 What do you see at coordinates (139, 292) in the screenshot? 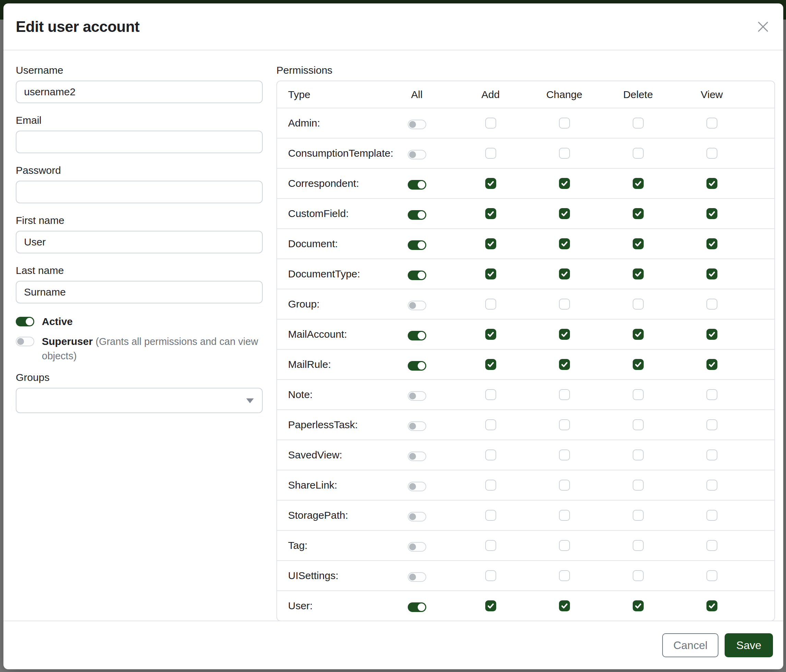
I see `last-name-field` at bounding box center [139, 292].